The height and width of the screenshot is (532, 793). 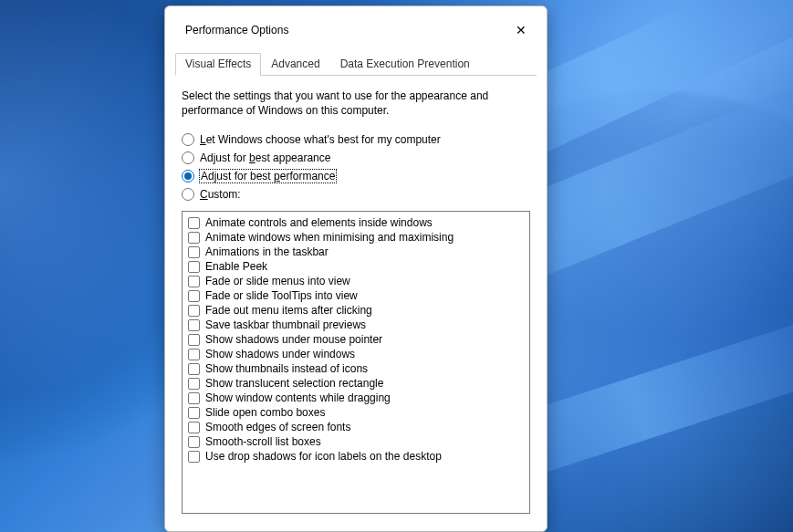 I want to click on check-item: Animate controls and elements inside win…, so click(x=356, y=223).